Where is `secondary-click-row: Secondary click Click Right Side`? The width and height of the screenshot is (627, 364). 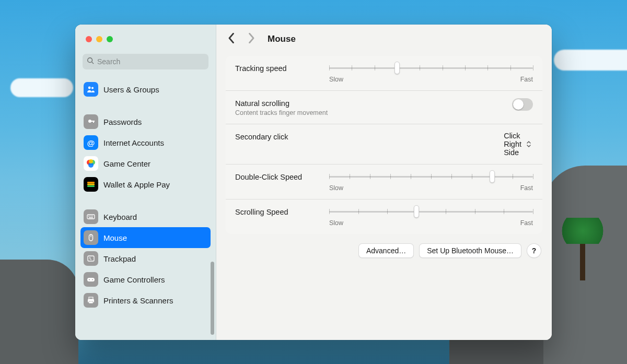 secondary-click-row: Secondary click Click Right Side is located at coordinates (384, 144).